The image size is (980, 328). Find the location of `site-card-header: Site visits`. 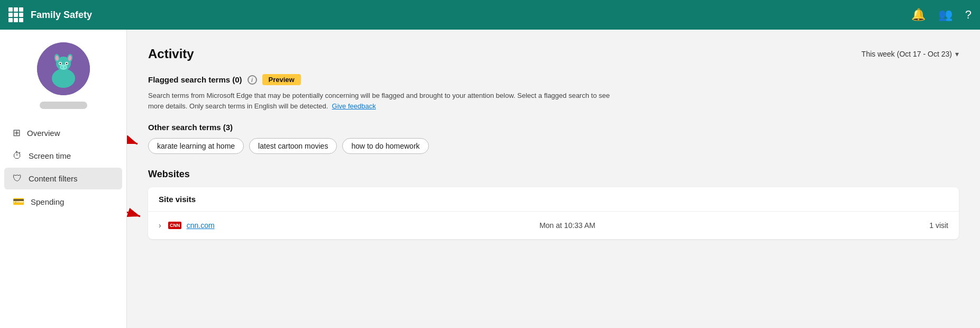

site-card-header: Site visits is located at coordinates (553, 199).